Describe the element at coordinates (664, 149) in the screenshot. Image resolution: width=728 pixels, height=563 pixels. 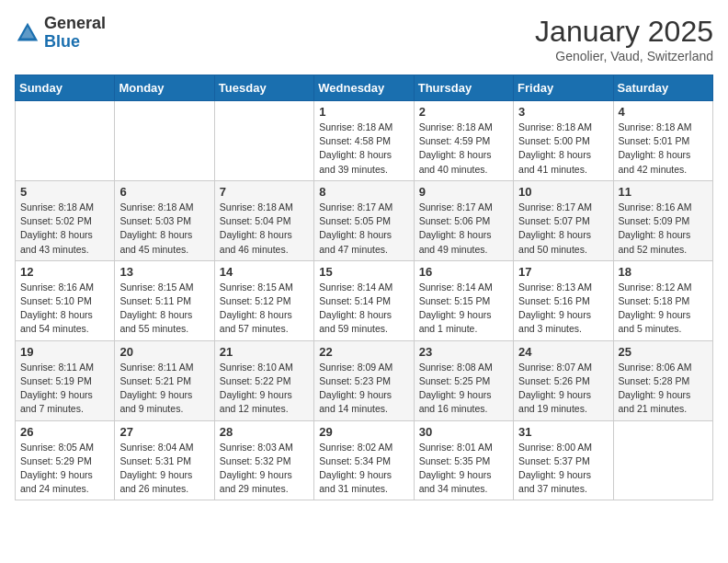
I see `day-info: Sunrise: 8:18 AM Sunset: 5:01 PM Dayligh…` at that location.